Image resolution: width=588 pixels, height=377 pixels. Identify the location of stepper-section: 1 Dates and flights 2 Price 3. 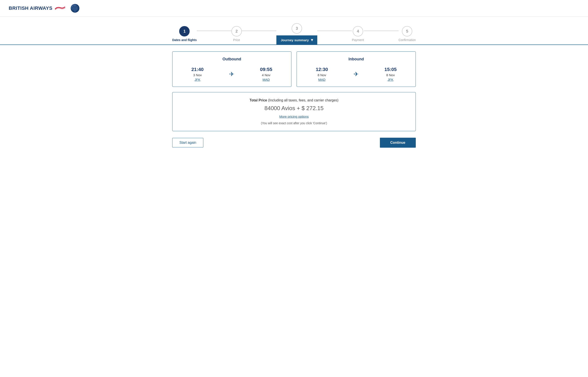
(294, 31).